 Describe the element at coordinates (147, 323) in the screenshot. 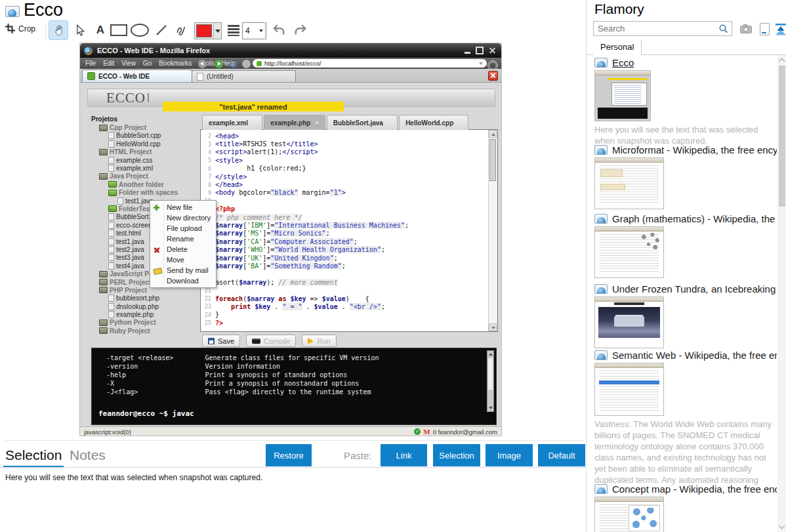

I see `tree-item: Python Project` at that location.